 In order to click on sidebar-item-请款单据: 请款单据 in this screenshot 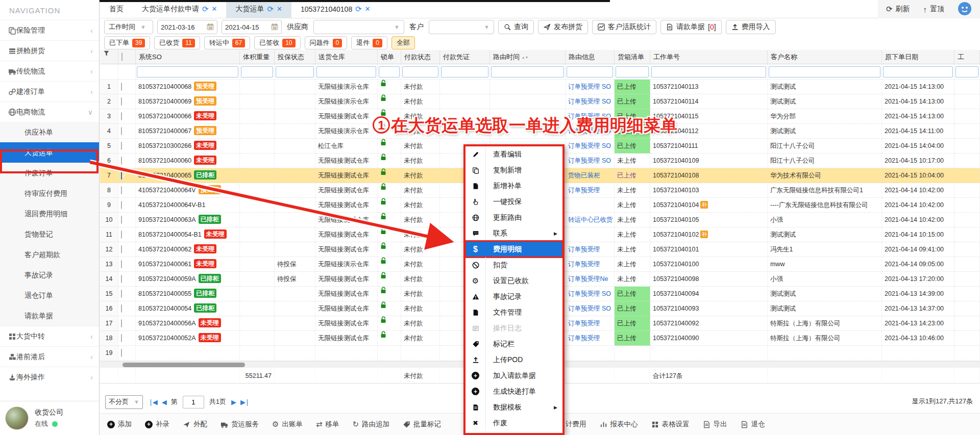, I will do `click(50, 316)`.